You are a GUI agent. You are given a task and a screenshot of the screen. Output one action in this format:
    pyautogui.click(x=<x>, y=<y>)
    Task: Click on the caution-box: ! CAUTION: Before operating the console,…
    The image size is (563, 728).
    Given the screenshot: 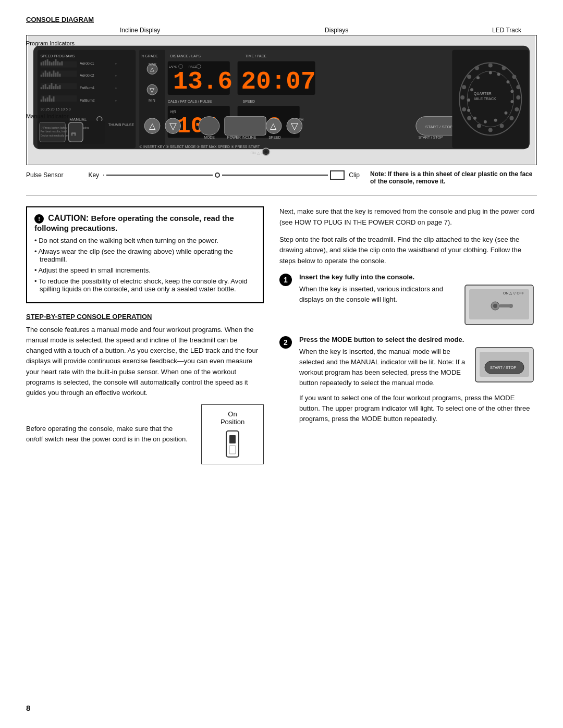 What is the action you would take?
    pyautogui.click(x=145, y=255)
    